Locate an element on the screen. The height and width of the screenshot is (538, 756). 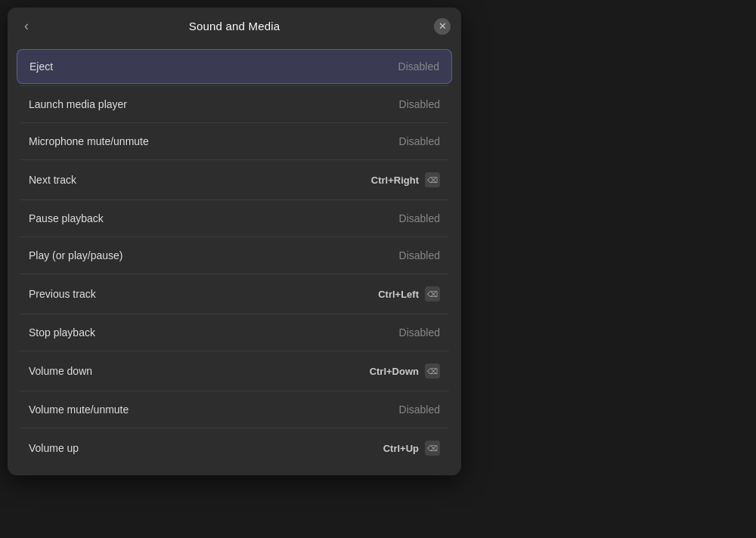
shortcut-value-next-track: Ctrl+Right is located at coordinates (395, 180).